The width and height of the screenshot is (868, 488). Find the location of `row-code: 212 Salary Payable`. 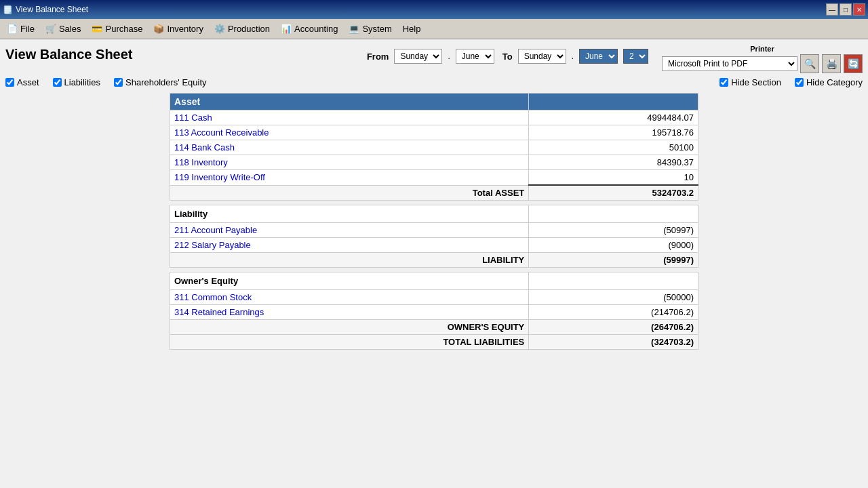

row-code: 212 Salary Payable is located at coordinates (350, 245).